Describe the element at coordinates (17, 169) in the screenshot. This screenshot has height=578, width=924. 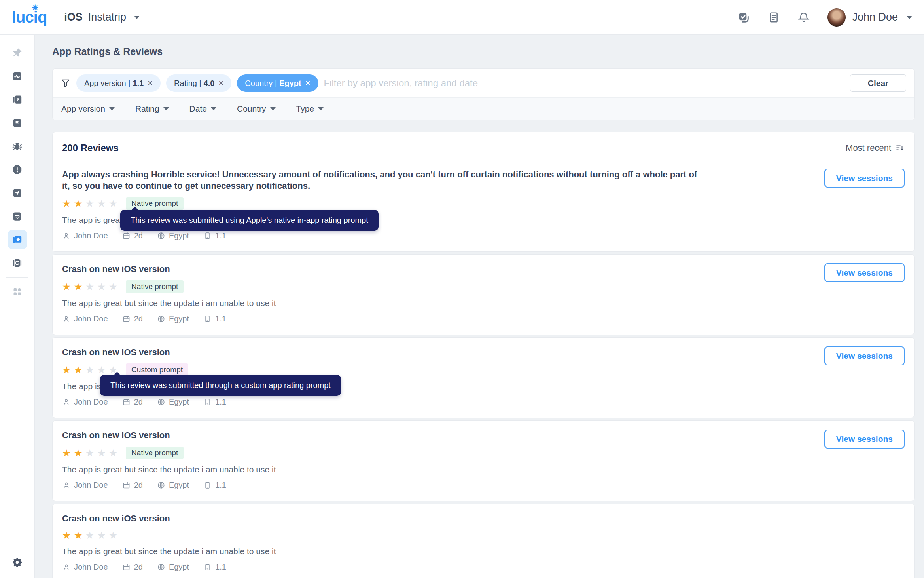
I see `sidebar-item-crashes` at that location.